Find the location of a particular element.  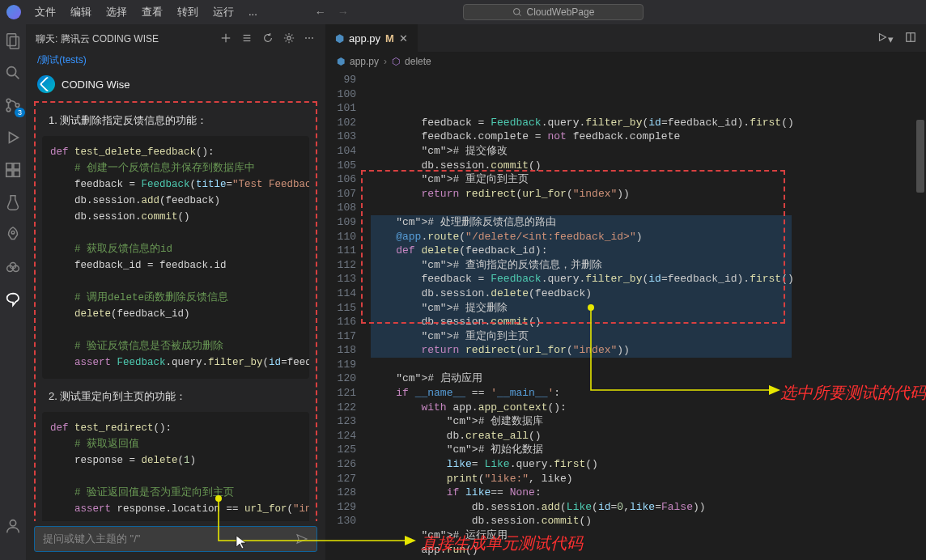

rocket-icon is located at coordinates (13, 235).